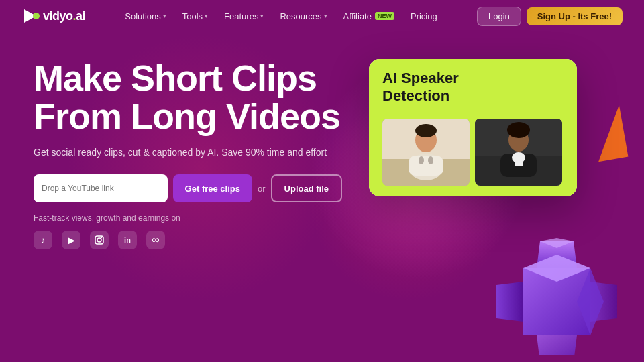 This screenshot has width=644, height=362. I want to click on card-title: AI Speaker Detection, so click(473, 87).